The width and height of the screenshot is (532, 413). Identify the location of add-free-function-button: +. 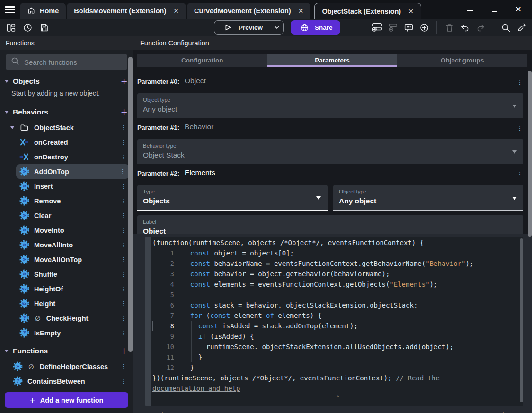
(124, 351).